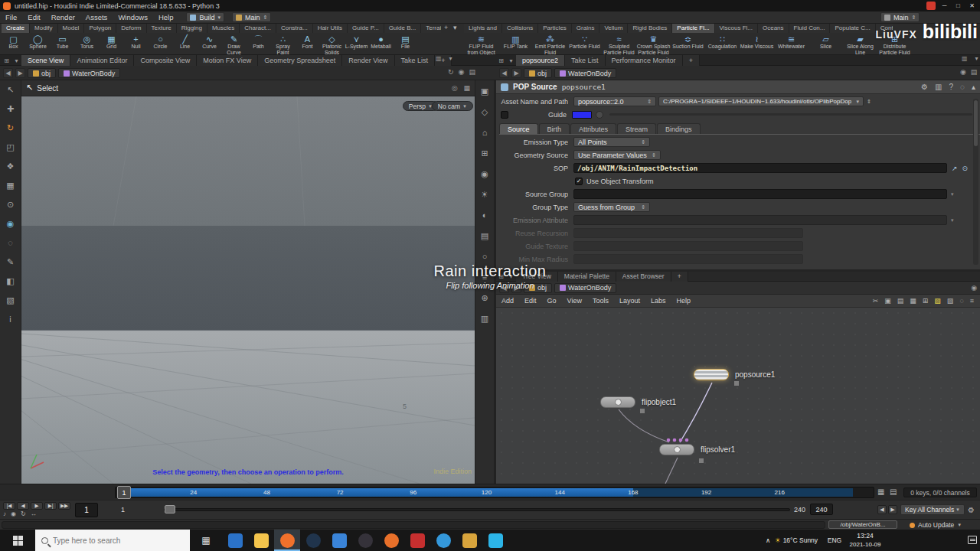 The width and height of the screenshot is (980, 551). What do you see at coordinates (259, 44) in the screenshot?
I see `shelf-tool-path: ⌒Path` at bounding box center [259, 44].